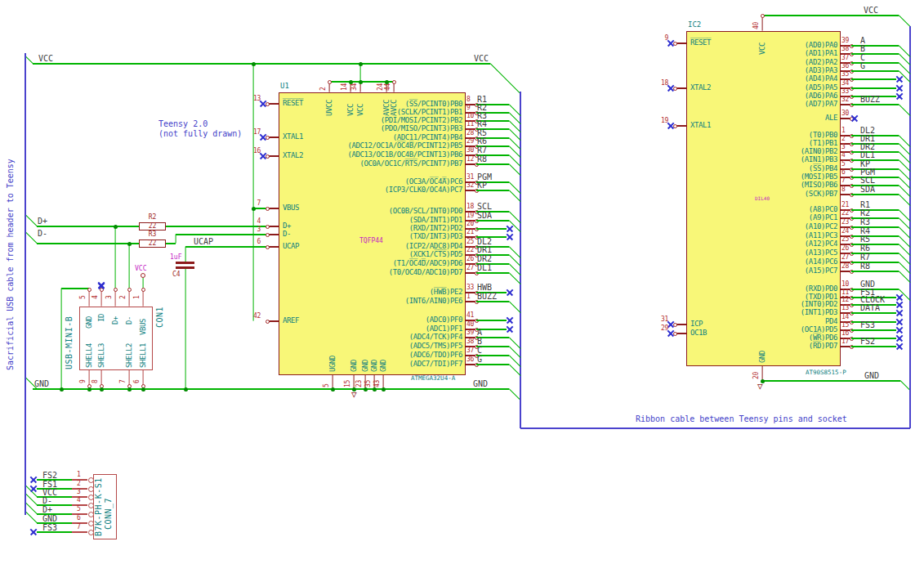  I want to click on pin-number: 33, so click(845, 92).